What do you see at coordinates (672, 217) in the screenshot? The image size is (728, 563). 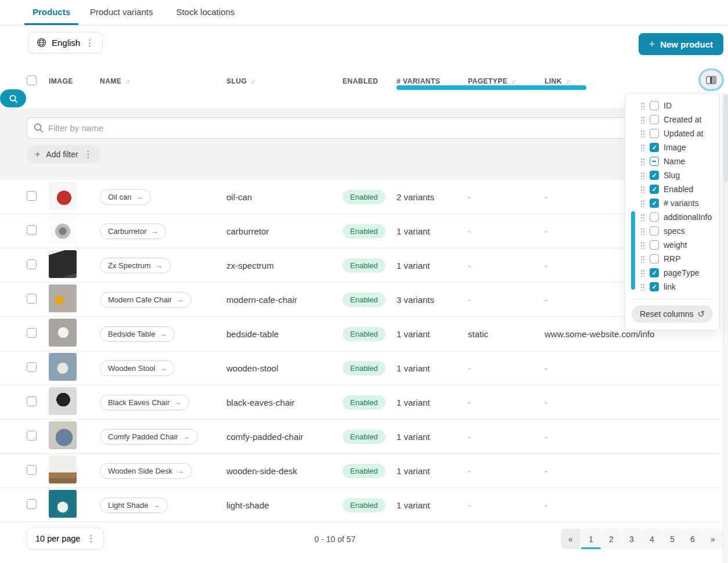 I see `column-picker-item: additionalInfo` at bounding box center [672, 217].